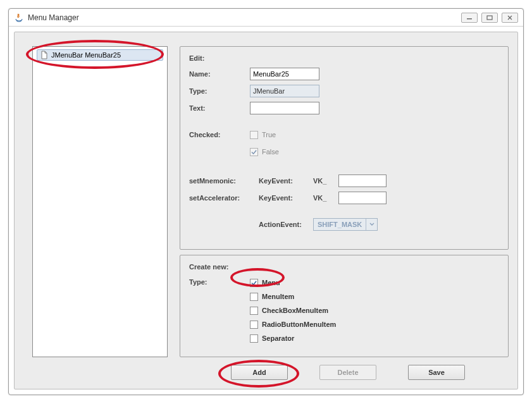 The image size is (532, 404). Describe the element at coordinates (269, 135) in the screenshot. I see `checked-true-label: True` at that location.